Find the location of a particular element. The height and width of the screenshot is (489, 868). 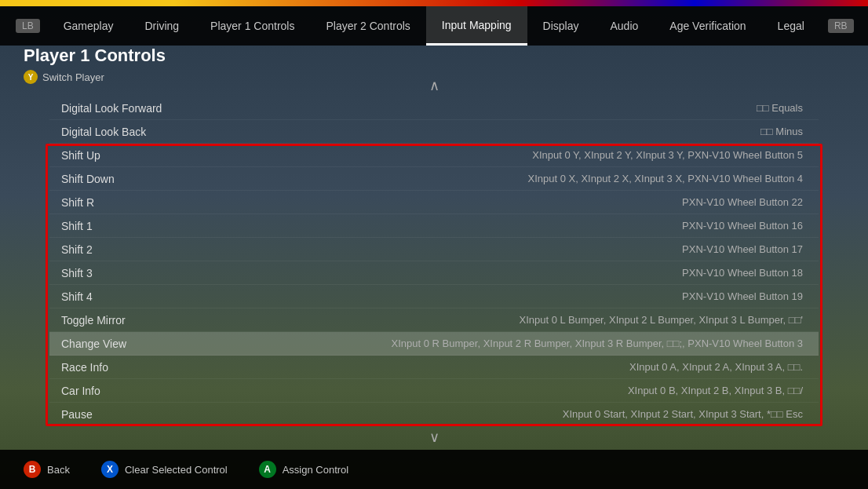

player-title: Player 1 Controls is located at coordinates (94, 56).